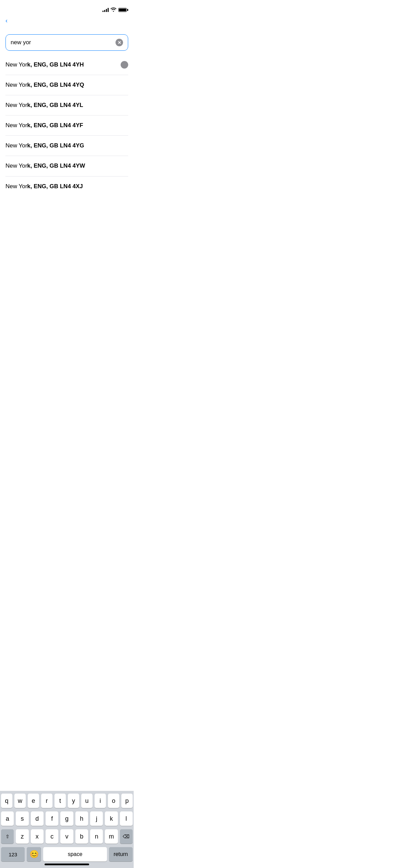  Describe the element at coordinates (67, 21) in the screenshot. I see `back-navigation: ‹` at that location.